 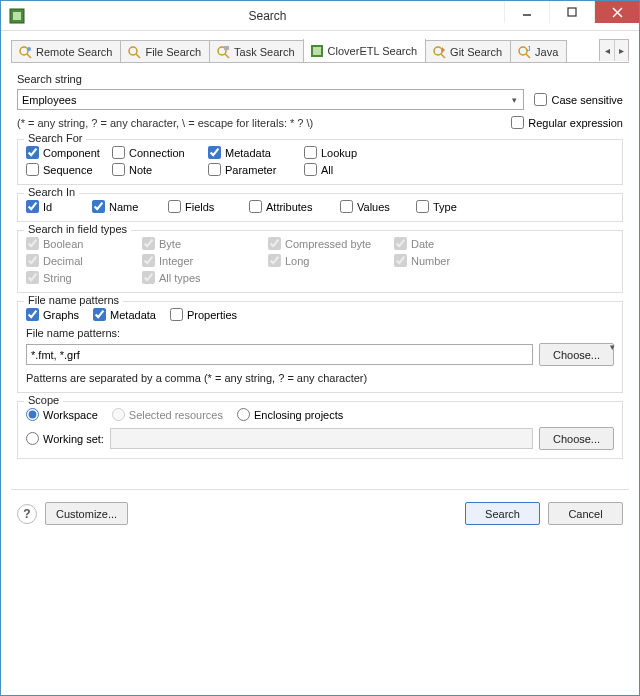 What do you see at coordinates (253, 152) in the screenshot?
I see `checkbox-metadata: Metadata` at bounding box center [253, 152].